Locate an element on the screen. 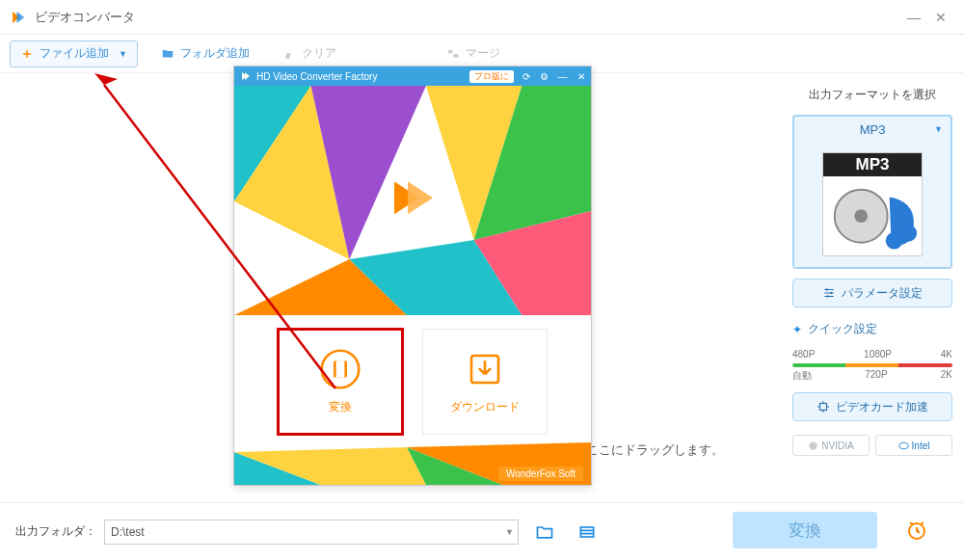 The height and width of the screenshot is (560, 964). splash-convert-button: 変換 is located at coordinates (340, 382).